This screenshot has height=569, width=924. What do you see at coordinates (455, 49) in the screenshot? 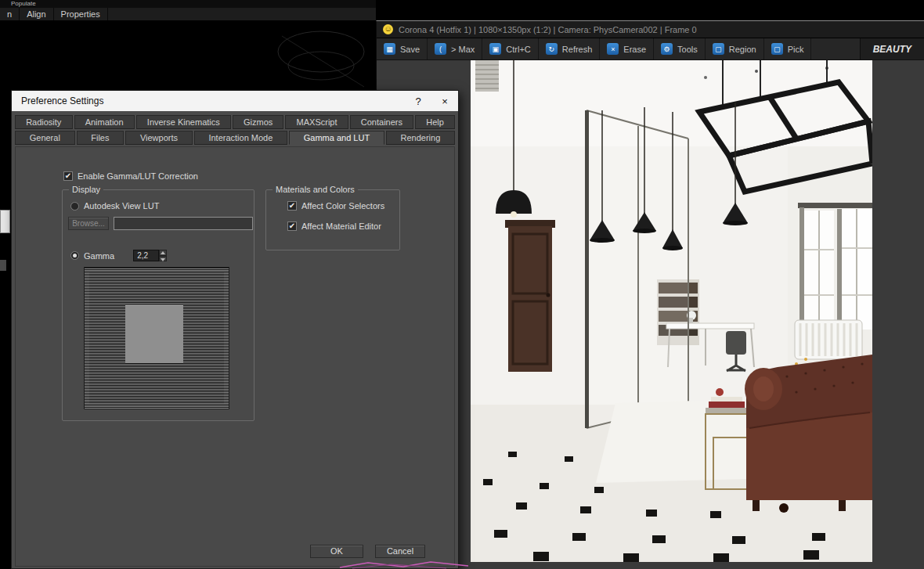
I see `toolbar-button: ( > Max` at bounding box center [455, 49].